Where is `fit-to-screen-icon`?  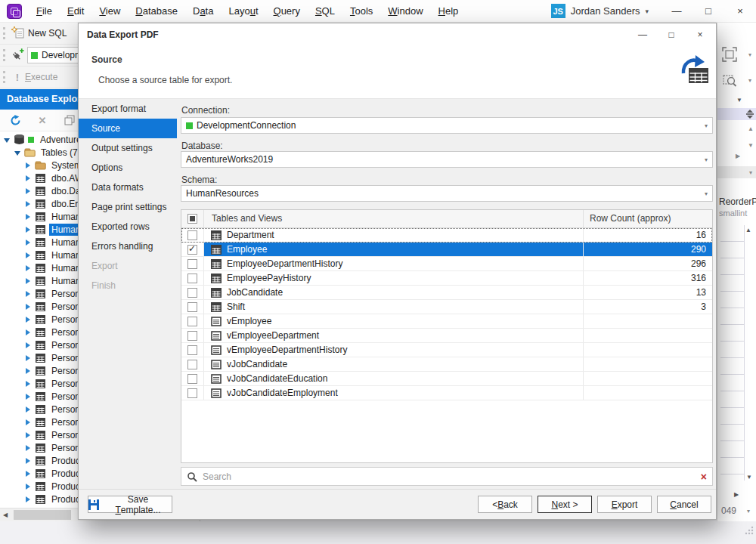 fit-to-screen-icon is located at coordinates (730, 54).